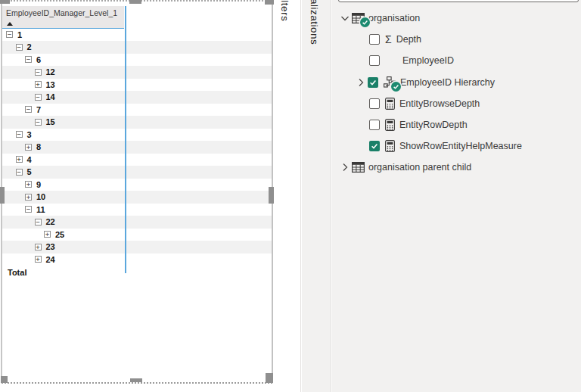 The image size is (581, 392). I want to click on row-label: 14, so click(51, 97).